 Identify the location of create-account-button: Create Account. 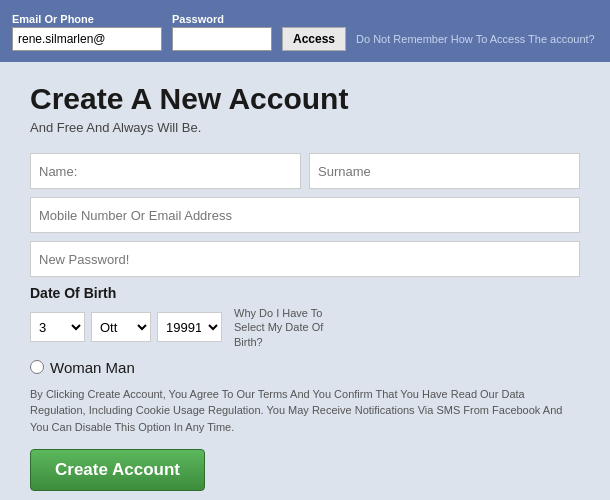
(118, 470).